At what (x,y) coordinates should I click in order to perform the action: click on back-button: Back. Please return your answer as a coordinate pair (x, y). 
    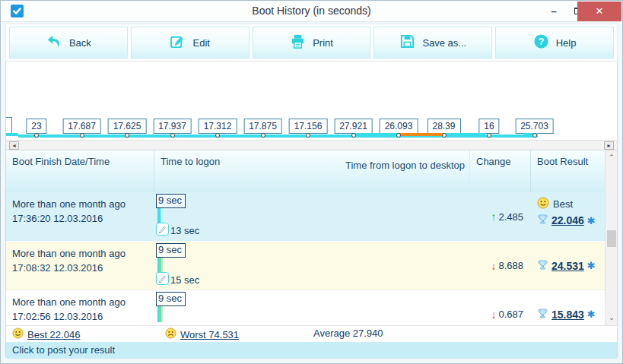
    Looking at the image, I should click on (68, 43).